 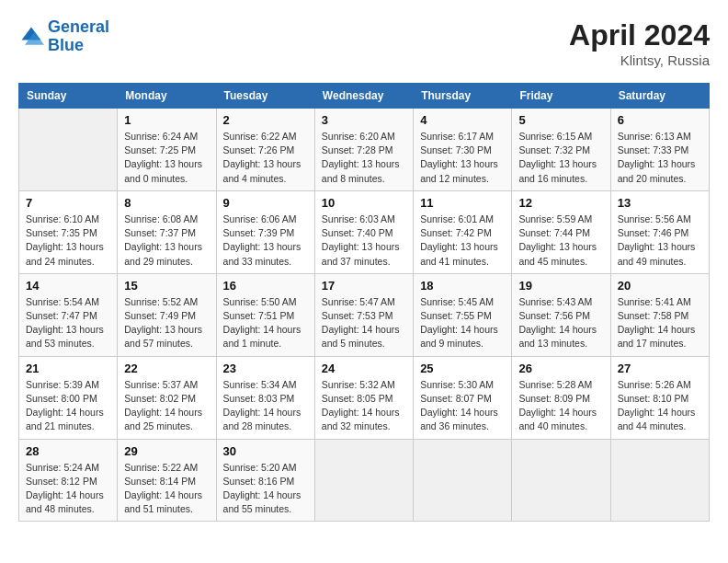 I want to click on day-number: 11, so click(x=462, y=202).